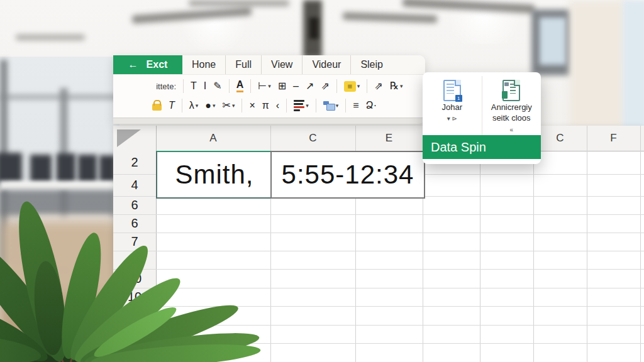 The image size is (644, 362). I want to click on arrow-share-icon: ⇗, so click(325, 86).